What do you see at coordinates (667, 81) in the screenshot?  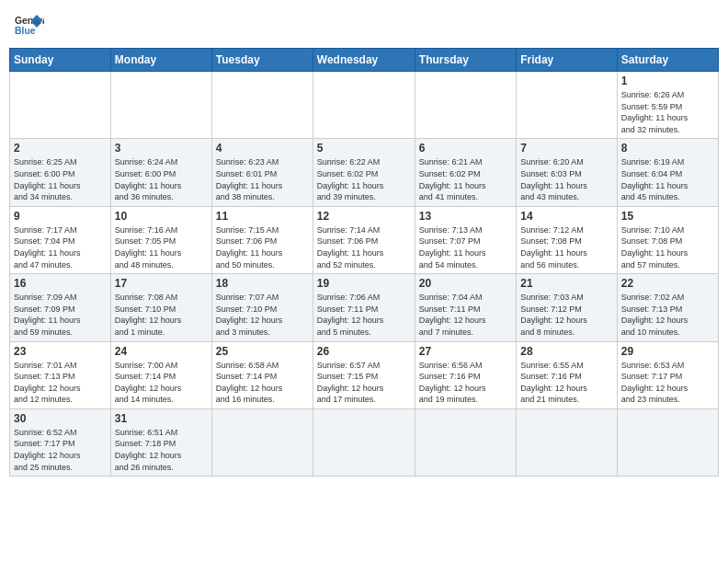 I see `day-number: 1` at bounding box center [667, 81].